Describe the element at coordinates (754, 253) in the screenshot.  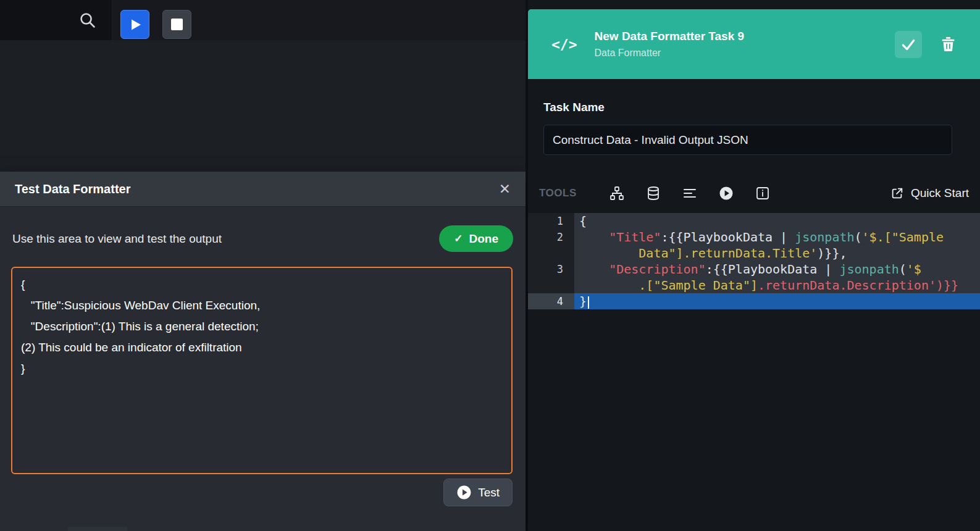
I see `editor-row: Data"].returnData.Title')}},` at that location.